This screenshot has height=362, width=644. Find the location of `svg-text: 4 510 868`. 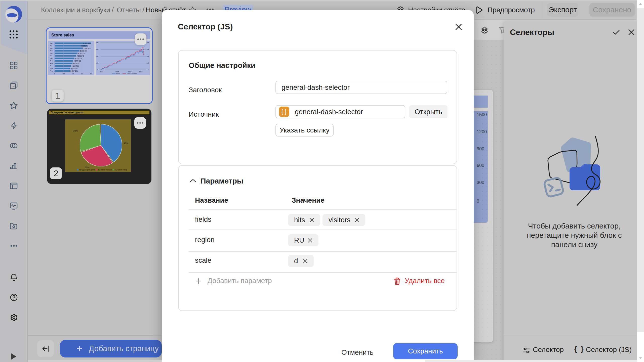

svg-text: 4 510 868 is located at coordinates (87, 43).